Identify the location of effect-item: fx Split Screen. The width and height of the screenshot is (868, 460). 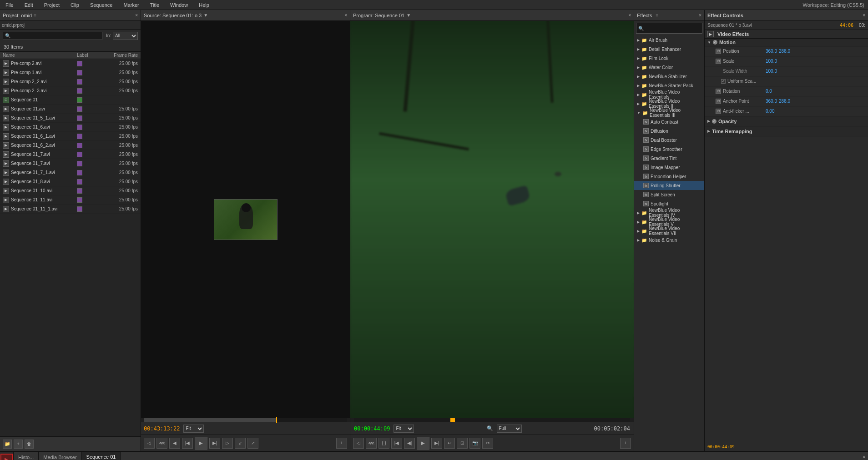
(669, 195).